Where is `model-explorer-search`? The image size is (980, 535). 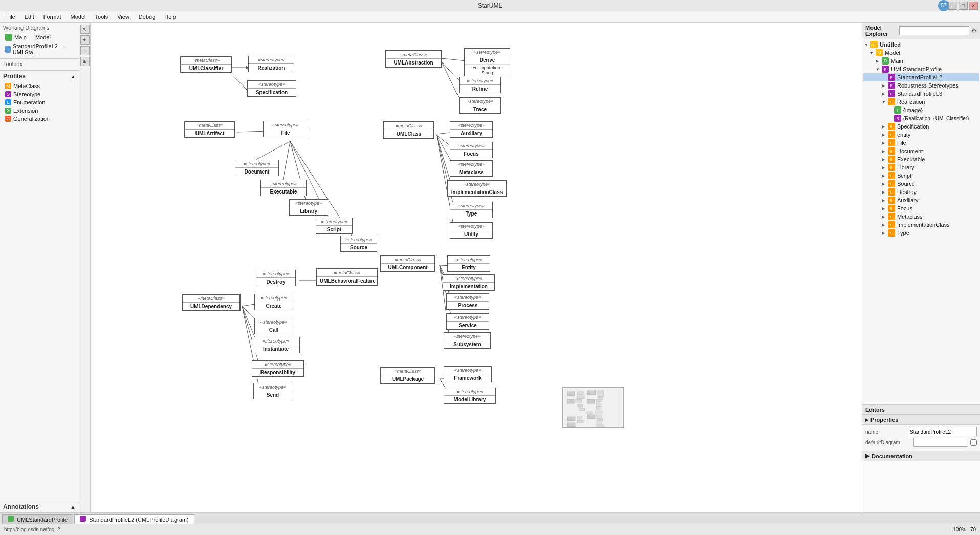 model-explorer-search is located at coordinates (934, 31).